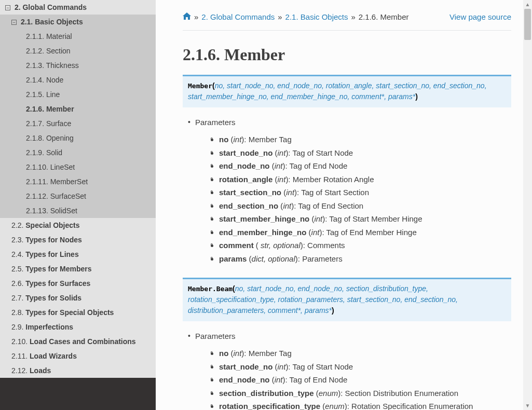 The image size is (532, 410). I want to click on nav-l3-item: 2.1.12. SurfaceSet, so click(78, 196).